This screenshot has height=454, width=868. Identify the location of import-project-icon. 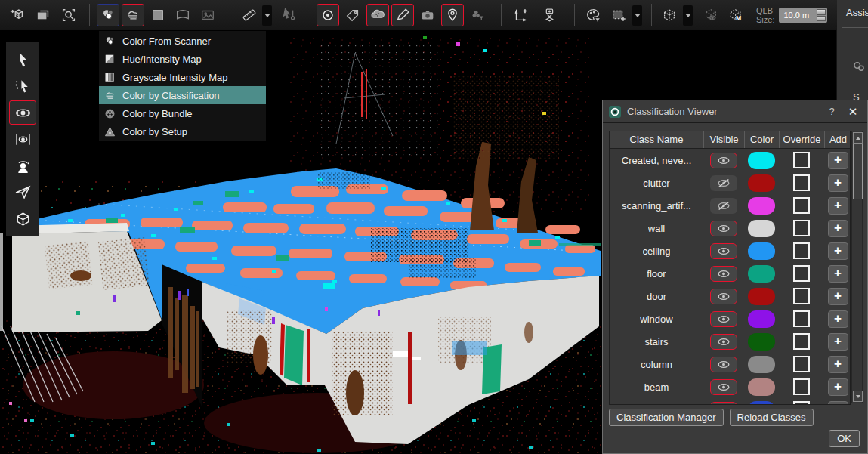
(17, 15).